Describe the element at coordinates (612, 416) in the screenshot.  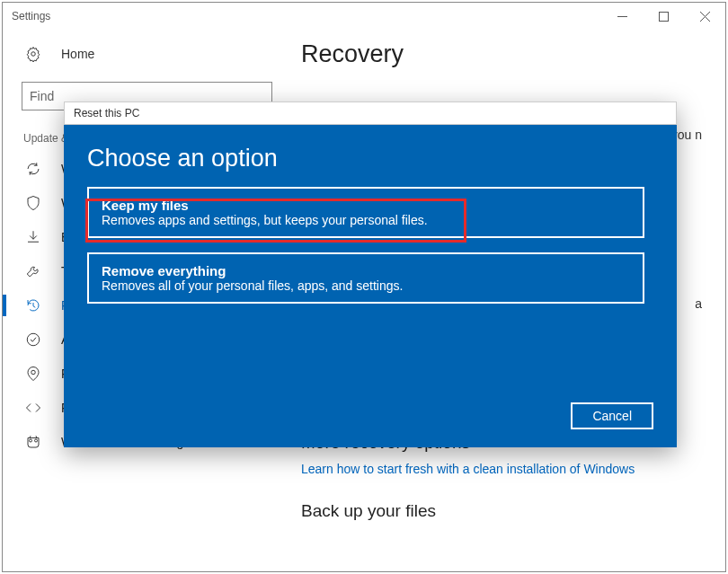
I see `cancel-button: Cancel` at that location.